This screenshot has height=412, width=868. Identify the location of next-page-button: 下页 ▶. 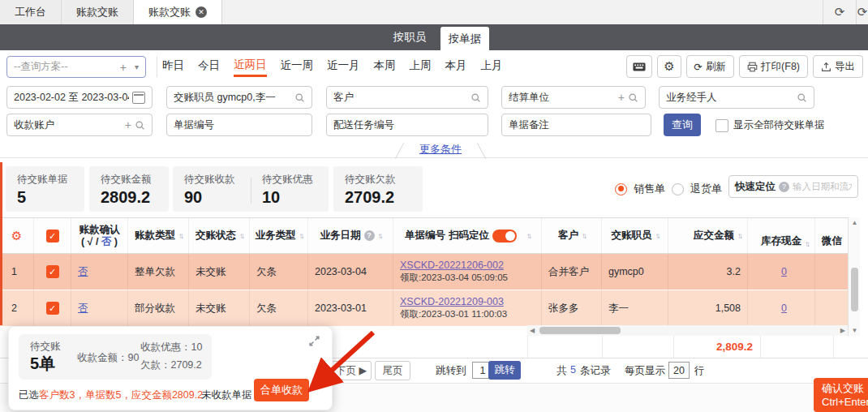
(351, 371).